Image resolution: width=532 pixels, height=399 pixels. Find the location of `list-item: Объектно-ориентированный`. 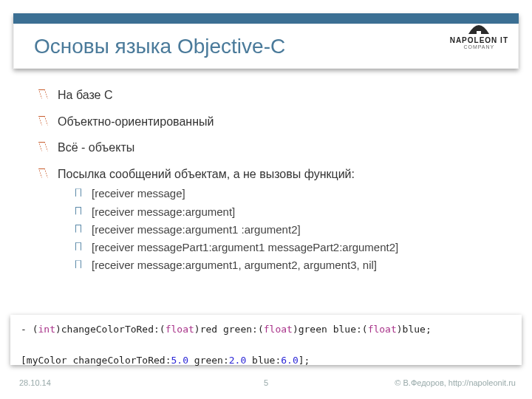

list-item: Объектно-ориентированный is located at coordinates (274, 122).